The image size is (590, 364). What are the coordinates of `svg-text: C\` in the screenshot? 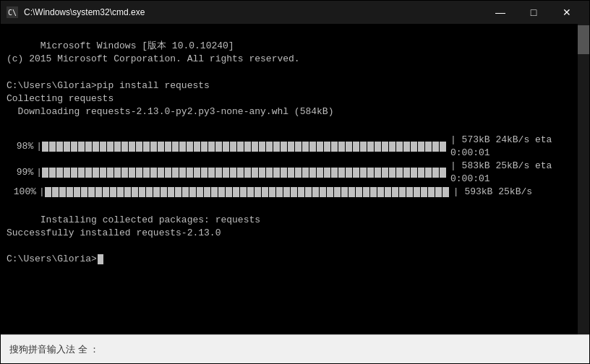 It's located at (12, 13).